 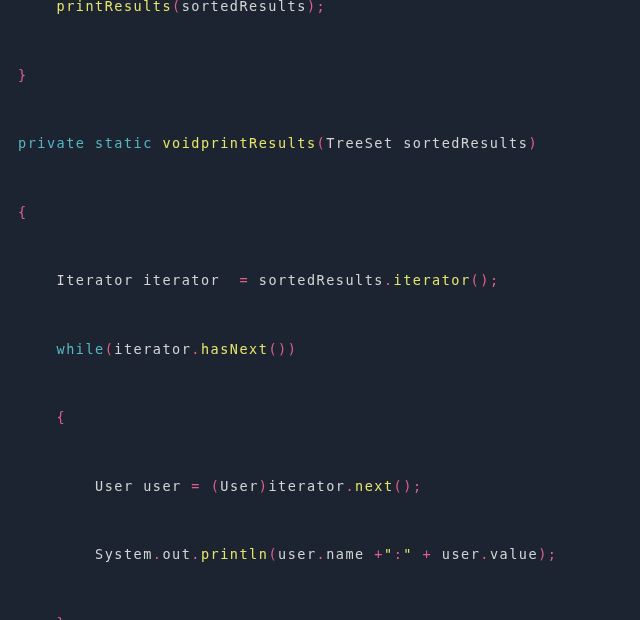 What do you see at coordinates (360, 143) in the screenshot?
I see `type: TreeSet` at bounding box center [360, 143].